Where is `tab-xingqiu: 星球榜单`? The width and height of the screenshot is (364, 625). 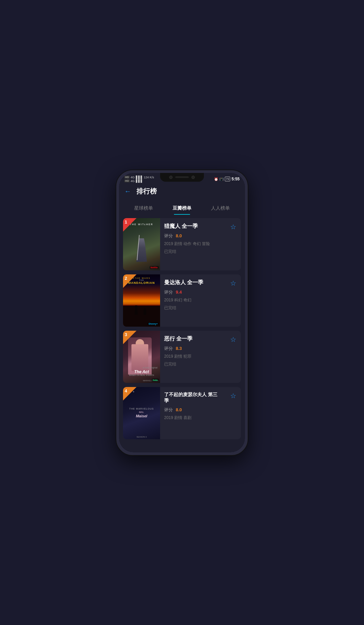 tab-xingqiu: 星球榜单 is located at coordinates (144, 208).